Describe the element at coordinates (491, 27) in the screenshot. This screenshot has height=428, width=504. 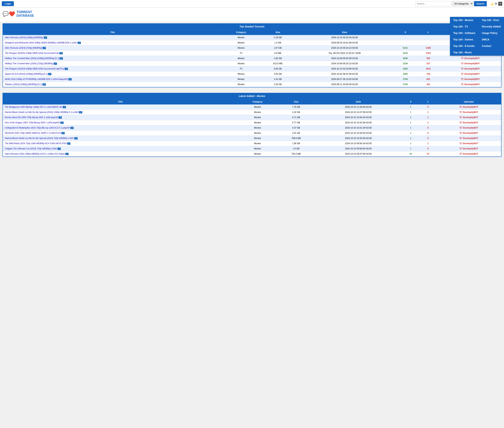
I see `nav-item-recently-added: Recently Added` at that location.